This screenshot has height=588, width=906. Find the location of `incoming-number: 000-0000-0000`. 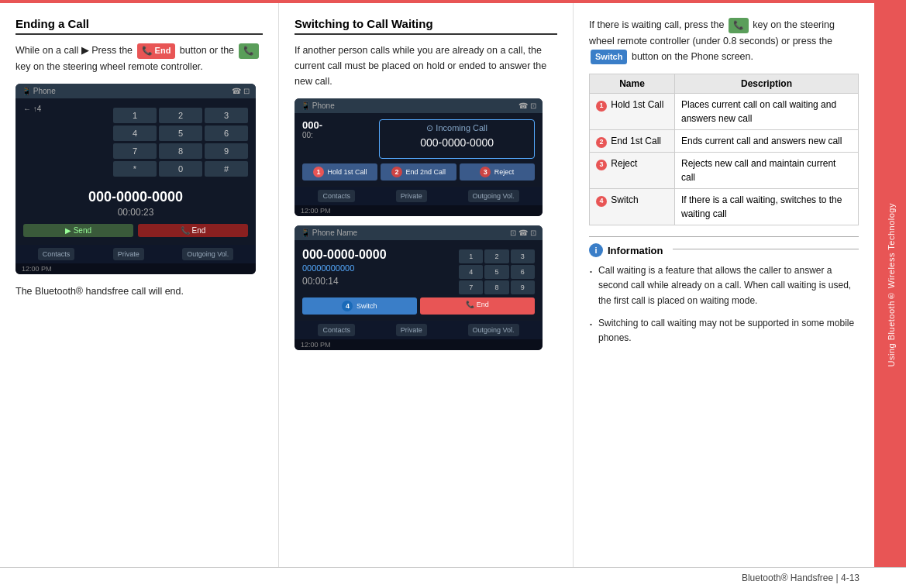

incoming-number: 000-0000-0000 is located at coordinates (457, 143).